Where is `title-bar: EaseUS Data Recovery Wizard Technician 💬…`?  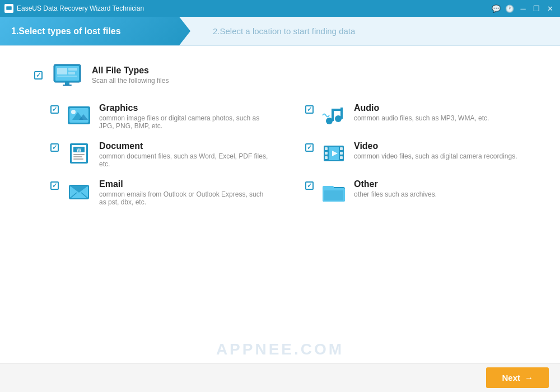
title-bar: EaseUS Data Recovery Wizard Technician 💬… is located at coordinates (280, 8).